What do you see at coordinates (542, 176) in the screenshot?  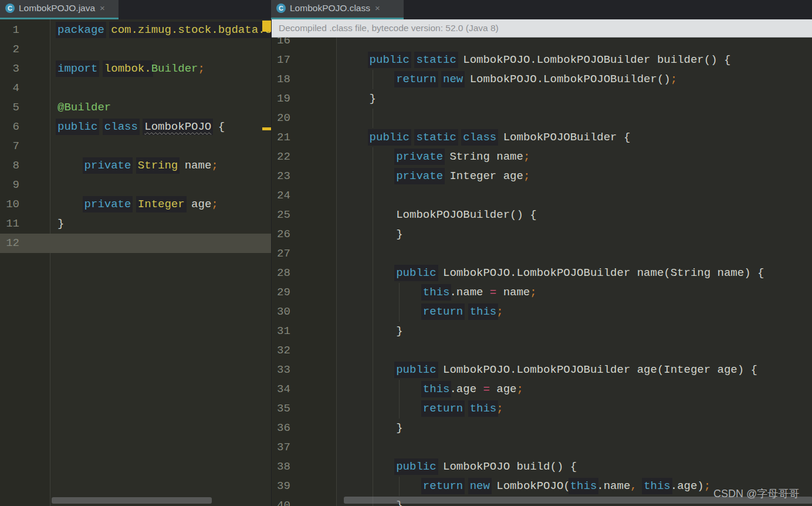 I see `code-line: 23 private Integer age;` at bounding box center [542, 176].